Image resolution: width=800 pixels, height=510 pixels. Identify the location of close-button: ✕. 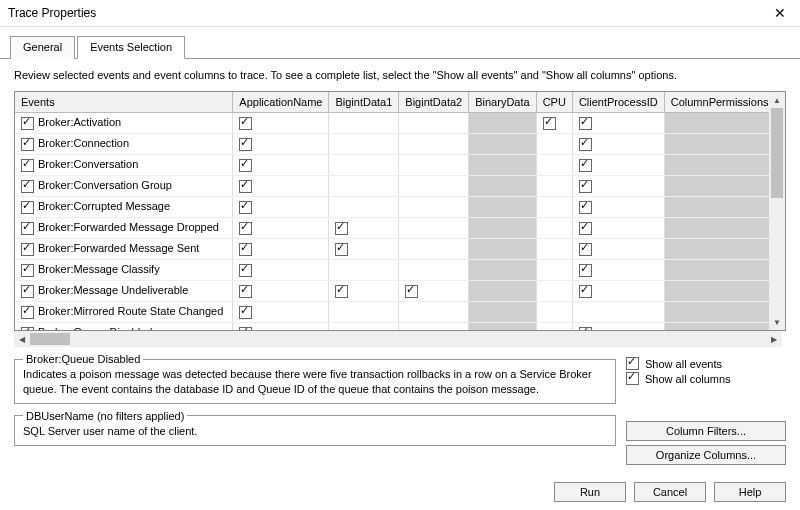
(780, 13).